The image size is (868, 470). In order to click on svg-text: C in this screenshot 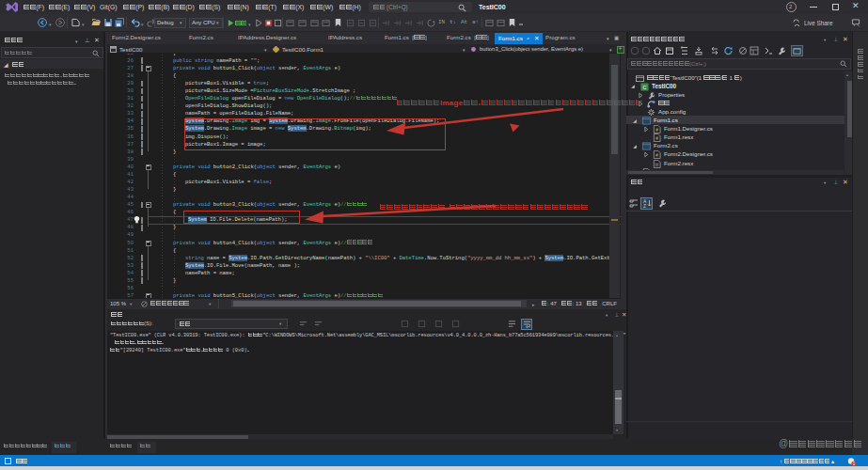, I will do `click(645, 86)`.